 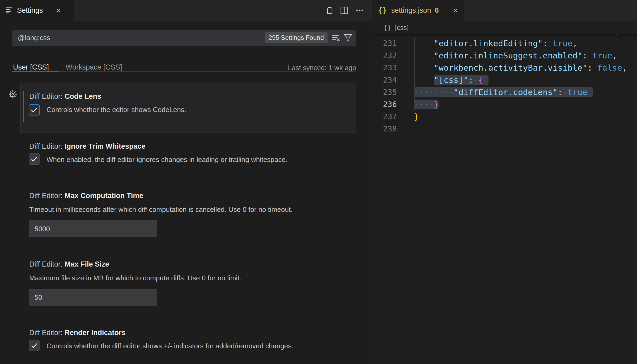 I want to click on line-number: 238, so click(x=385, y=129).